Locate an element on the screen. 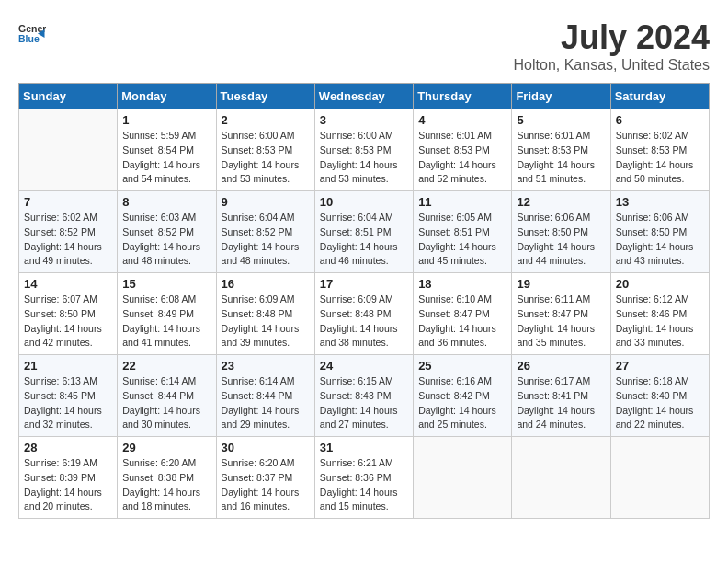 The image size is (728, 563). day-info: Sunrise: 5:59 AMSunset: 8:54 PMDaylight:… is located at coordinates (166, 158).